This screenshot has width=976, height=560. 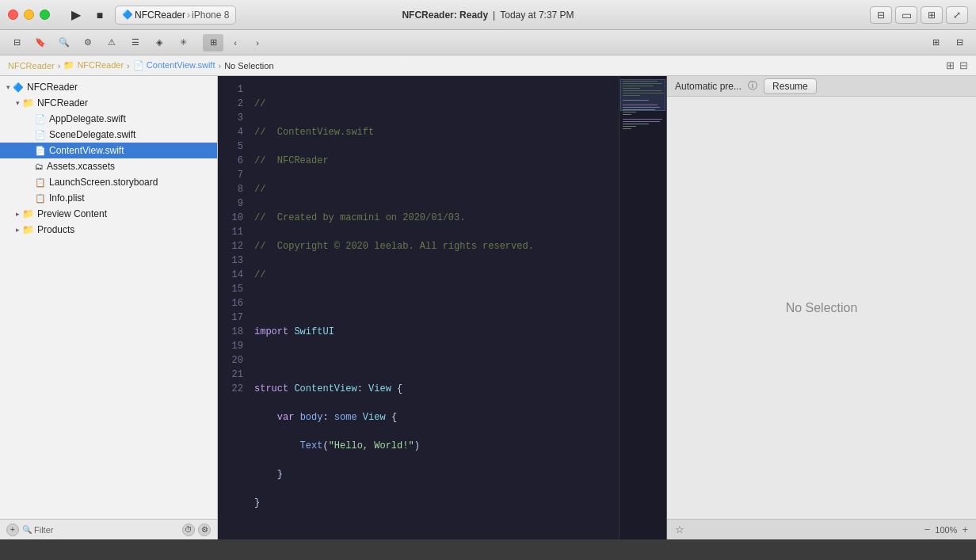 I want to click on sidebar-item-label: Info.plist, so click(x=67, y=198).